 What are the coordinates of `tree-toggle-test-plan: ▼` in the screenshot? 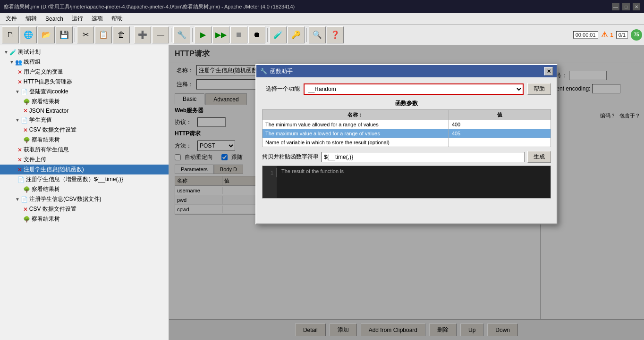 It's located at (6, 52).